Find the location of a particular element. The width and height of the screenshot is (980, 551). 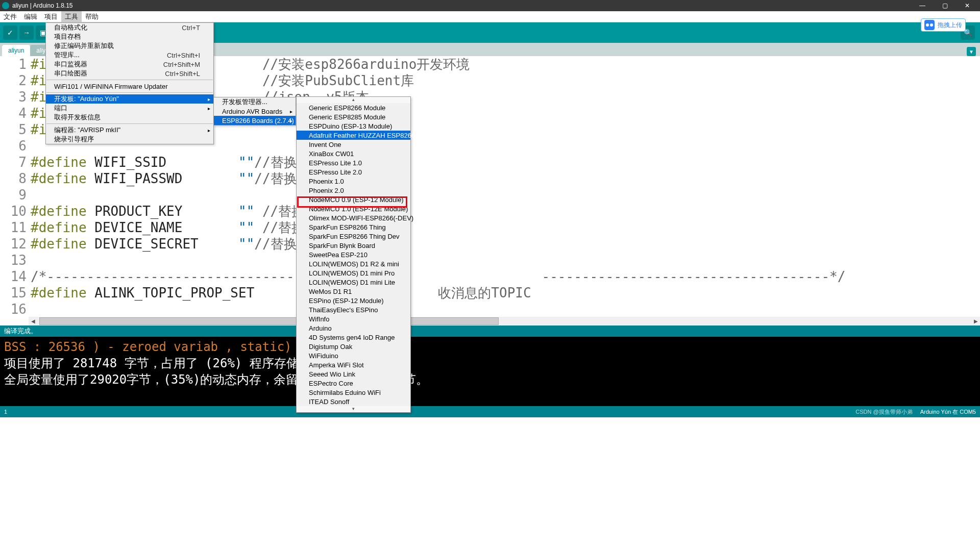

esp-board-item: SparkFun ESP8266 Thing Dev is located at coordinates (353, 236).